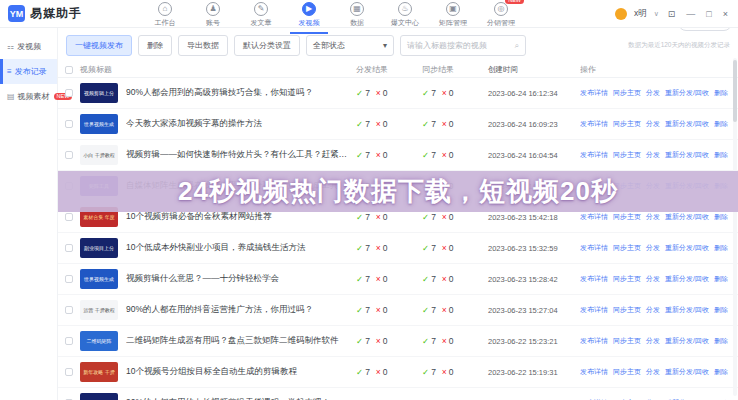 The image size is (738, 400). Describe the element at coordinates (309, 14) in the screenshot. I see `nav-item-3: ▶发视频` at that location.